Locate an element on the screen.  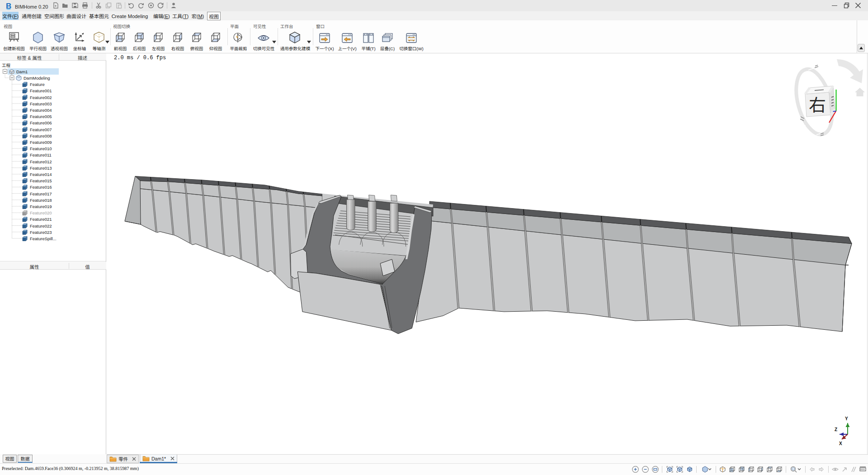
svg-text: 右 is located at coordinates (817, 104).